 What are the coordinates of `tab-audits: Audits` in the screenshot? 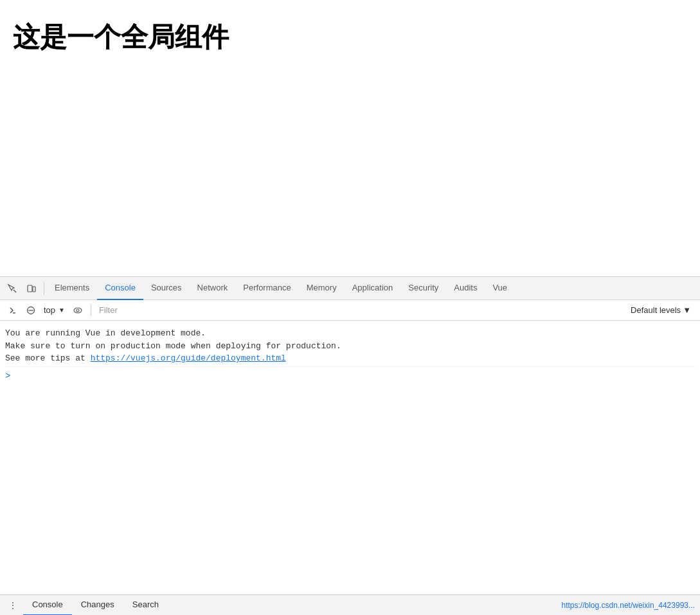 It's located at (465, 289).